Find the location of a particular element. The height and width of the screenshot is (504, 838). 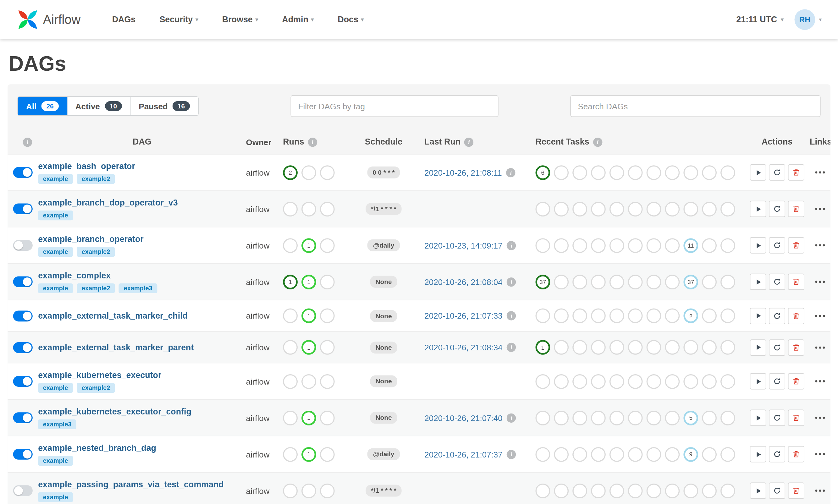

dag-link: example_nested_branch_dag is located at coordinates (97, 448).